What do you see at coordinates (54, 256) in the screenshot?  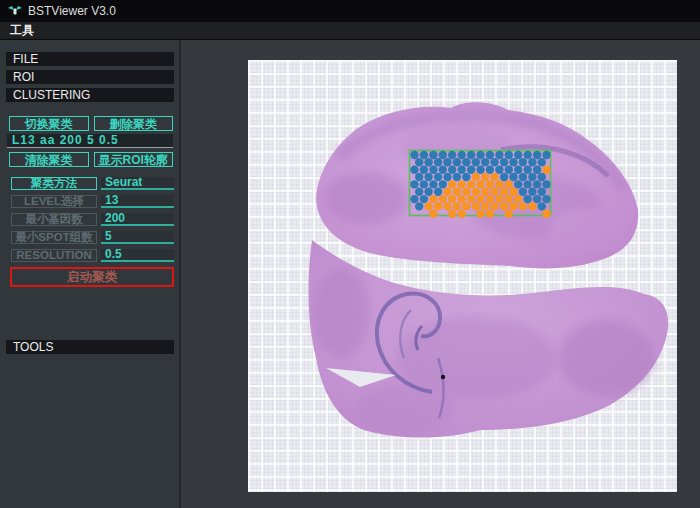 I see `resolution-button: RESOLUTION` at bounding box center [54, 256].